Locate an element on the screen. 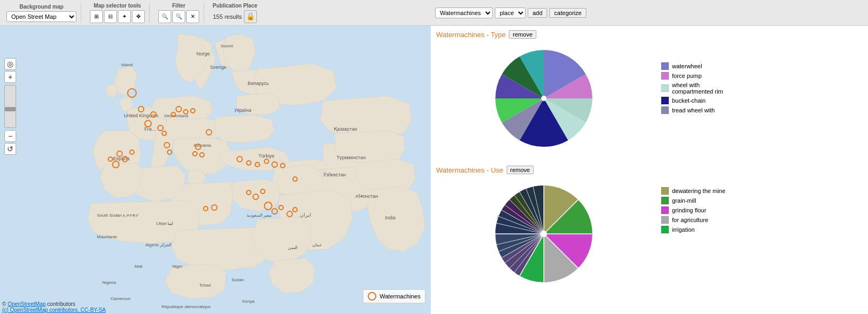 This screenshot has height=314, width=868. zoom-slider-handle is located at coordinates (10, 109).